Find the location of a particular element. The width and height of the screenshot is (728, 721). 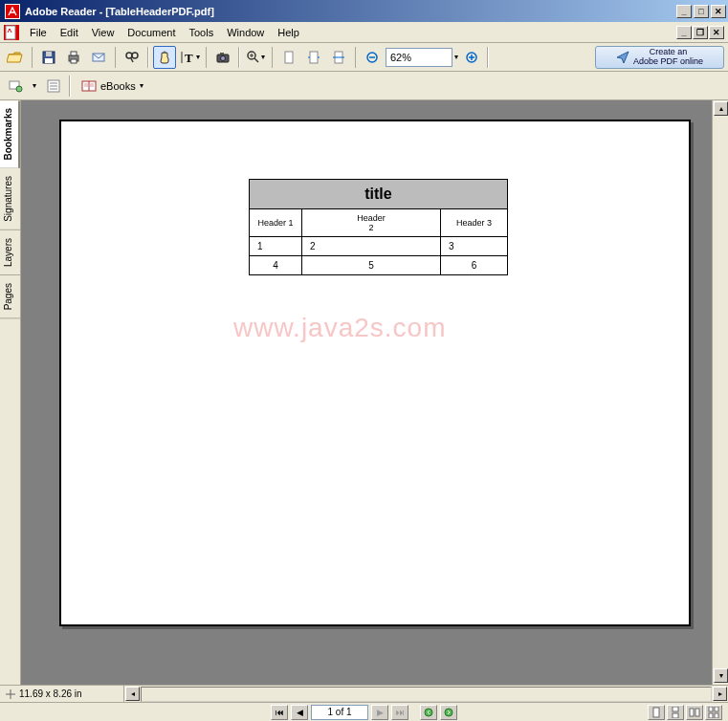

scroll-down-button: ▾ is located at coordinates (721, 675).